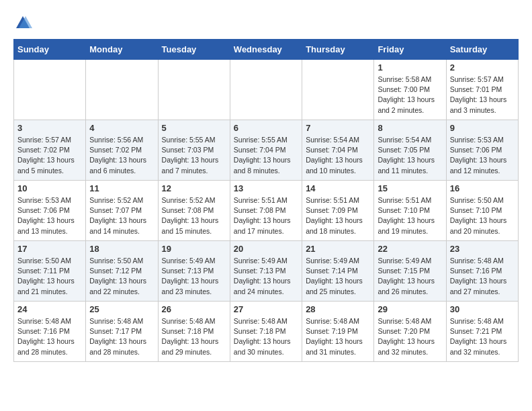 The height and width of the screenshot is (411, 532). Describe the element at coordinates (122, 211) in the screenshot. I see `sunset-info: Sunset: 7:07 PM` at that location.